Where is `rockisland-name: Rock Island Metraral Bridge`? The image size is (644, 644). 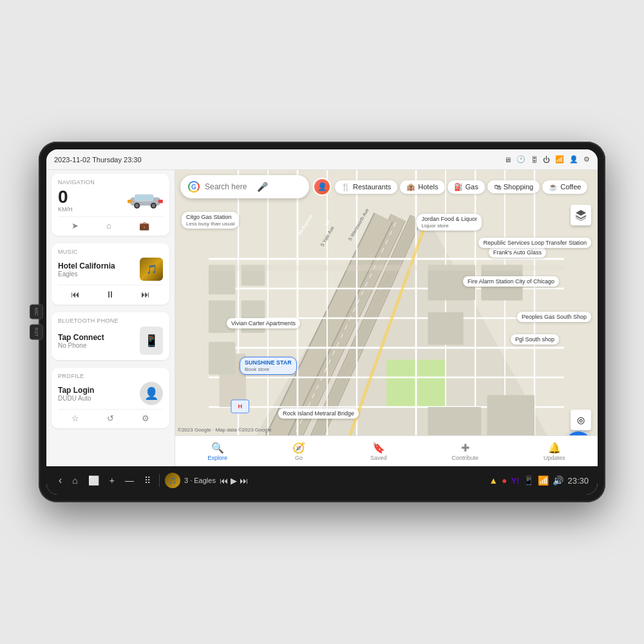 rockisland-name: Rock Island Metraral Bridge is located at coordinates (318, 413).